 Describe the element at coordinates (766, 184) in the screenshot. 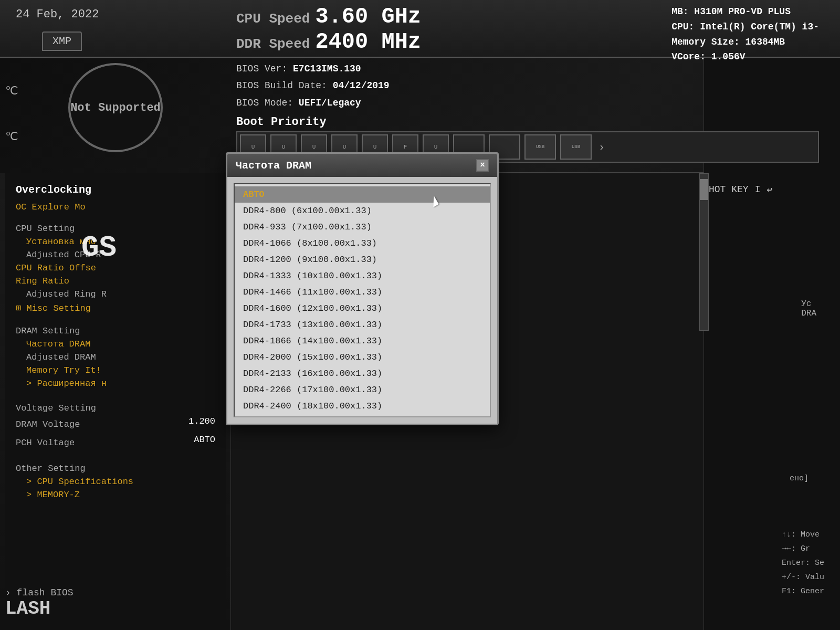

I see `hotkey-area: HOT KEY I ↩` at that location.